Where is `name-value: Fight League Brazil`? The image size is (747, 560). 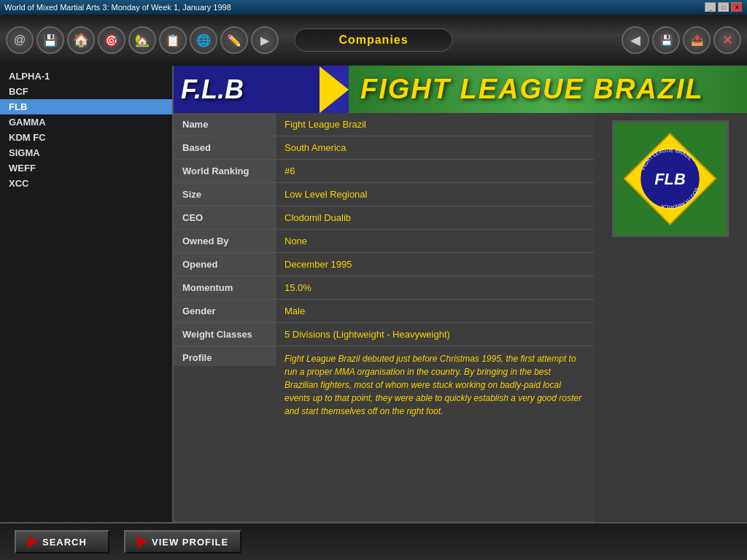
name-value: Fight League Brazil is located at coordinates (435, 124).